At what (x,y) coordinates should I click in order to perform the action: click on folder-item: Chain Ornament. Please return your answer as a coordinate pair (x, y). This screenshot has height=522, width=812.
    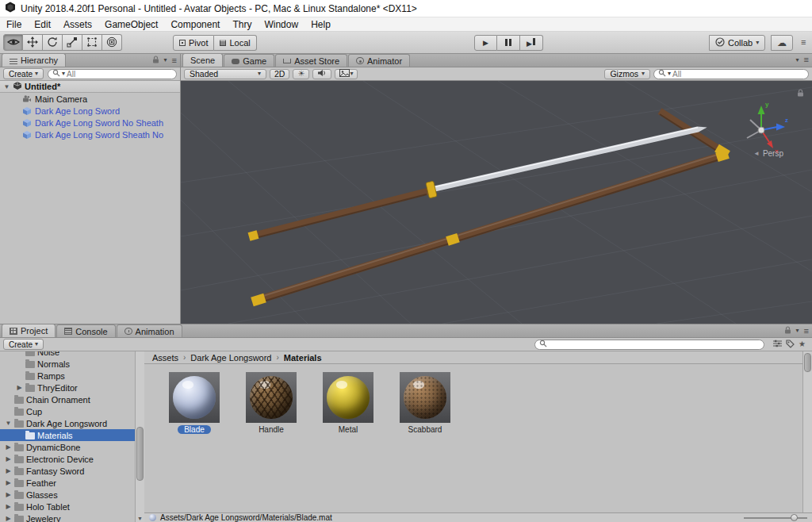
    Looking at the image, I should click on (67, 400).